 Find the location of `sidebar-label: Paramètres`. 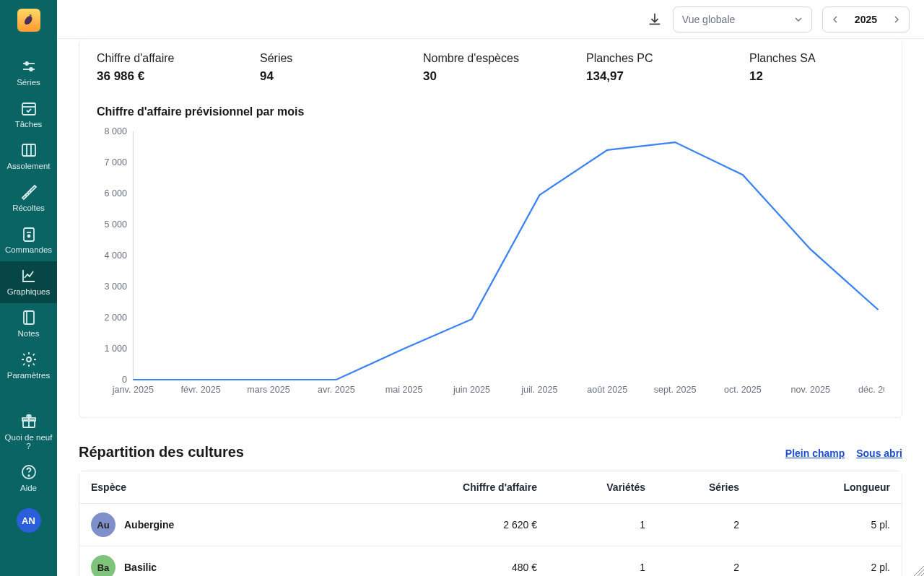

sidebar-label: Paramètres is located at coordinates (29, 375).